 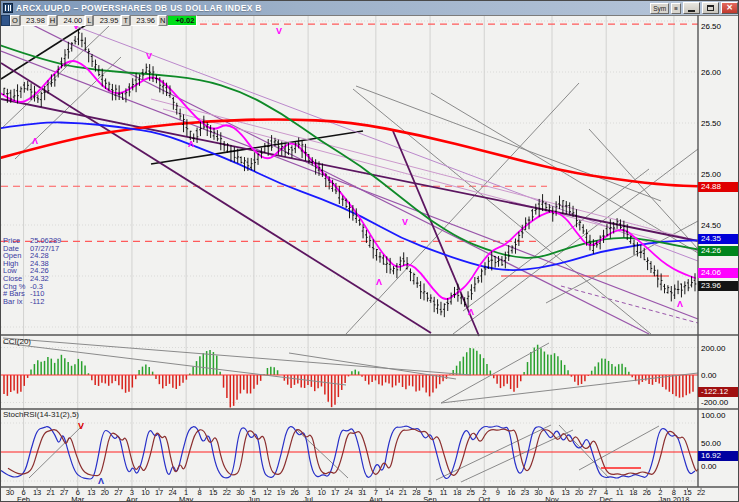 I want to click on axis-value-badge: 24.35, so click(x=718, y=239).